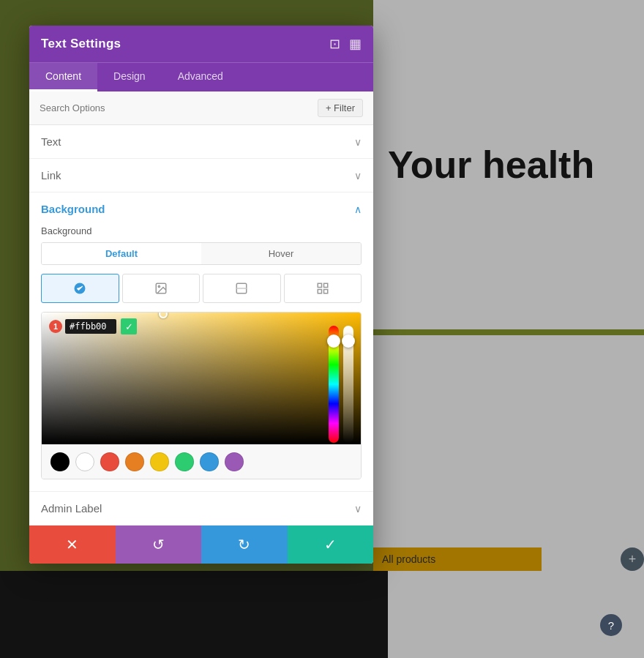 This screenshot has width=644, height=658. I want to click on link-section: Link ∨, so click(201, 176).